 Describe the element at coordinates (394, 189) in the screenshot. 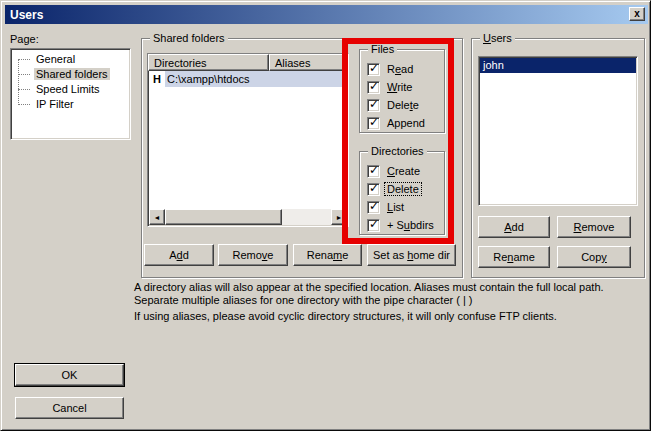

I see `checkbox-delete-dirs: ✓ Delete` at that location.